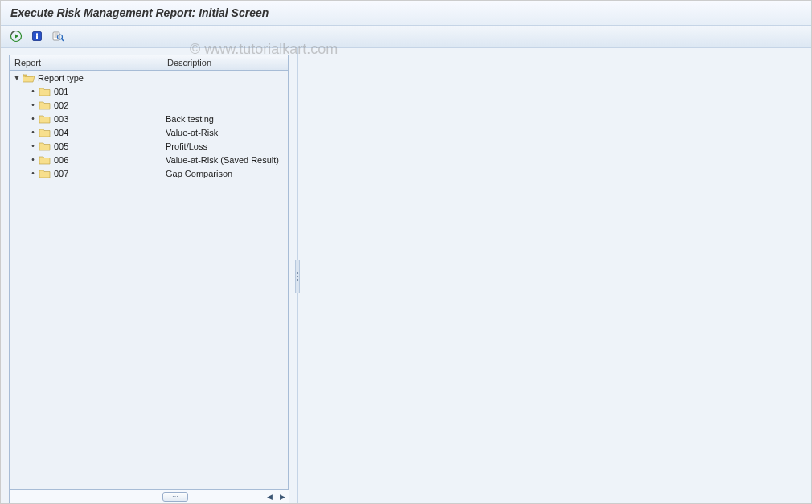  Describe the element at coordinates (61, 174) in the screenshot. I see `tree-item-label: 007` at that location.